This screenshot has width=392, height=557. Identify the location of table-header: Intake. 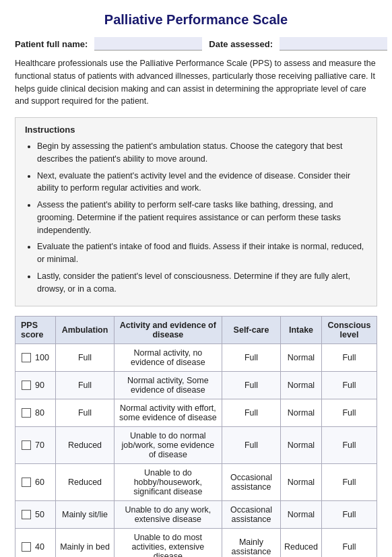
(300, 330).